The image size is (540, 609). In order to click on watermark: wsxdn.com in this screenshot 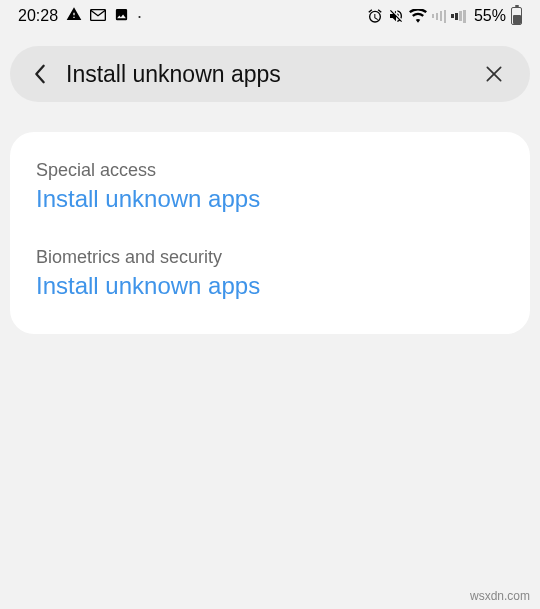, I will do `click(500, 596)`.